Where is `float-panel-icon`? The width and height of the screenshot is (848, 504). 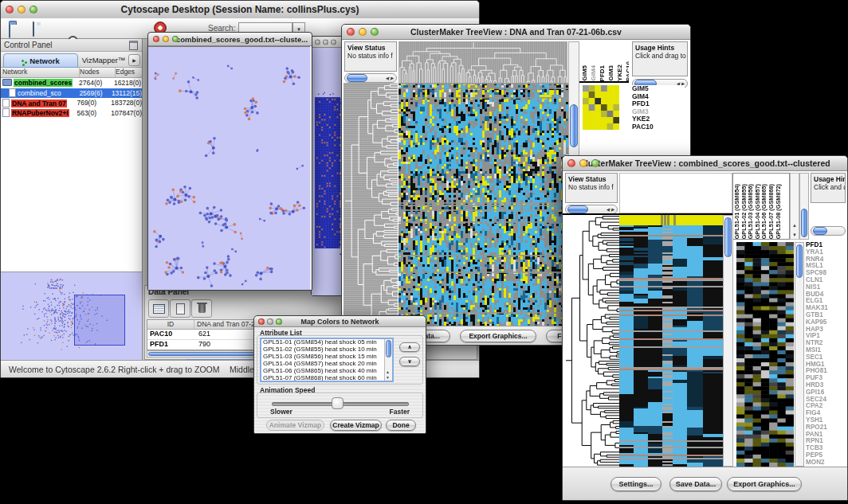 float-panel-icon is located at coordinates (134, 45).